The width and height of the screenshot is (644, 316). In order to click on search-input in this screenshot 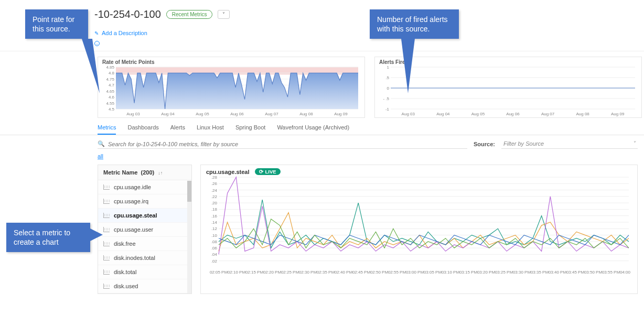, I will do `click(287, 144)`.